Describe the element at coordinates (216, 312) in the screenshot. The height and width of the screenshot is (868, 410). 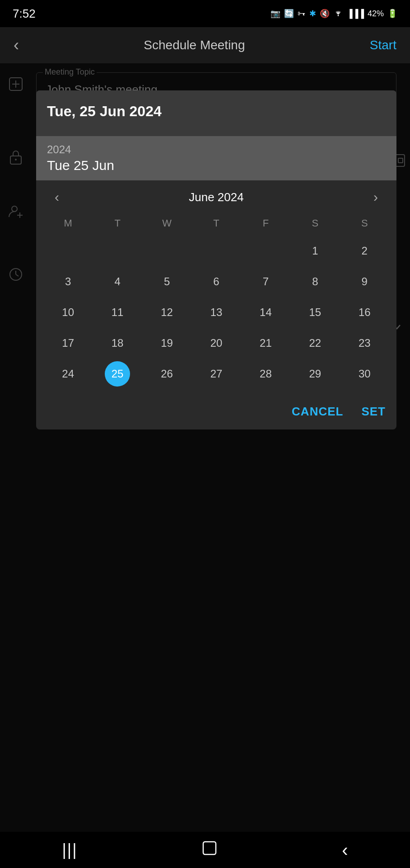
I see `day-13: 13` at that location.